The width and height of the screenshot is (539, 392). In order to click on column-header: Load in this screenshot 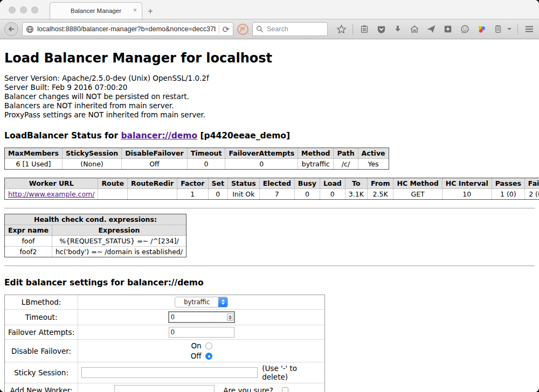, I will do `click(332, 184)`.